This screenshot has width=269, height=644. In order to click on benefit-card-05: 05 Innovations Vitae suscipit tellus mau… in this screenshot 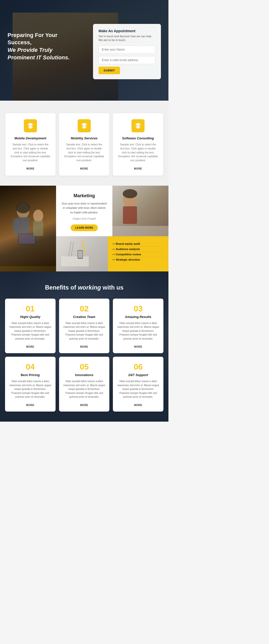, I will do `click(84, 384)`.